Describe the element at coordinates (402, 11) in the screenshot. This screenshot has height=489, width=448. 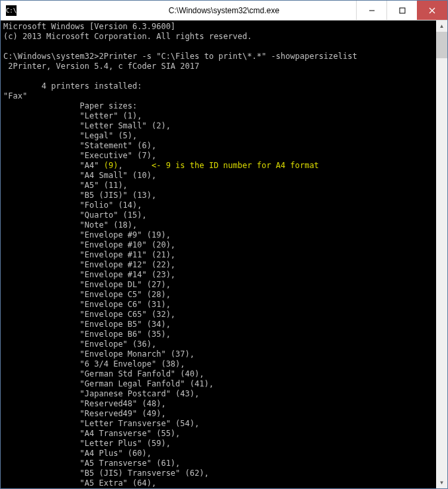
I see `maximize-button` at that location.